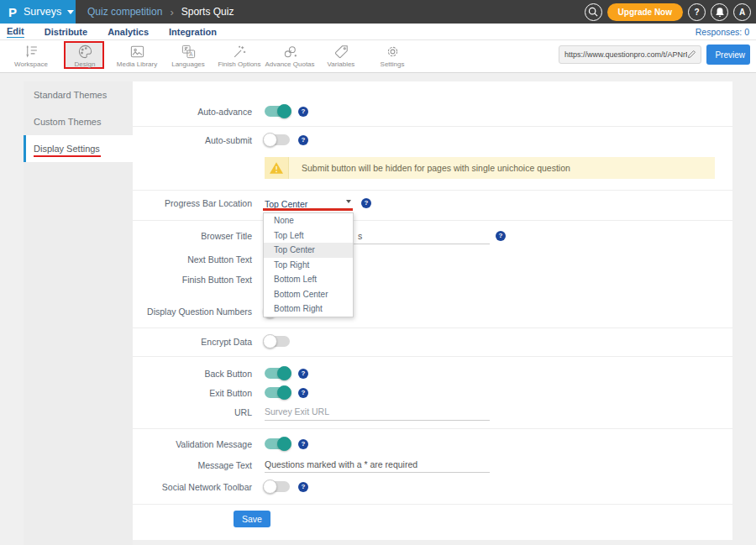  I want to click on svg-text: A, so click(192, 54).